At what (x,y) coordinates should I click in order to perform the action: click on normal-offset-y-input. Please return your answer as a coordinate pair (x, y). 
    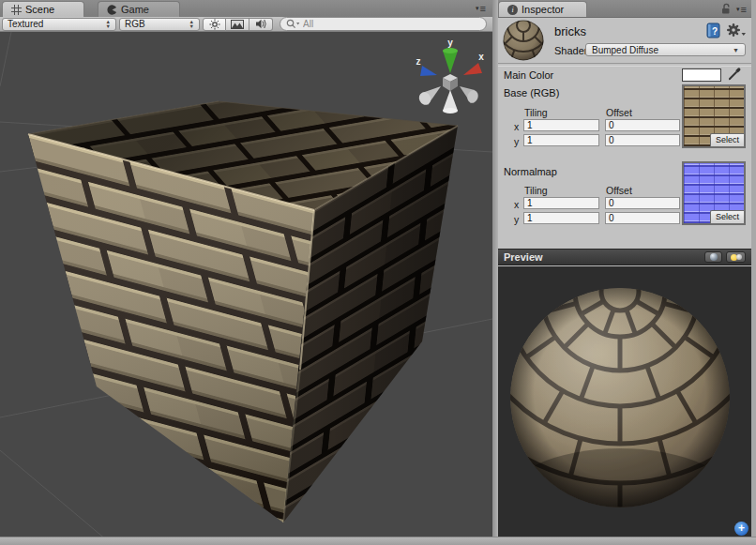
    Looking at the image, I should click on (643, 218).